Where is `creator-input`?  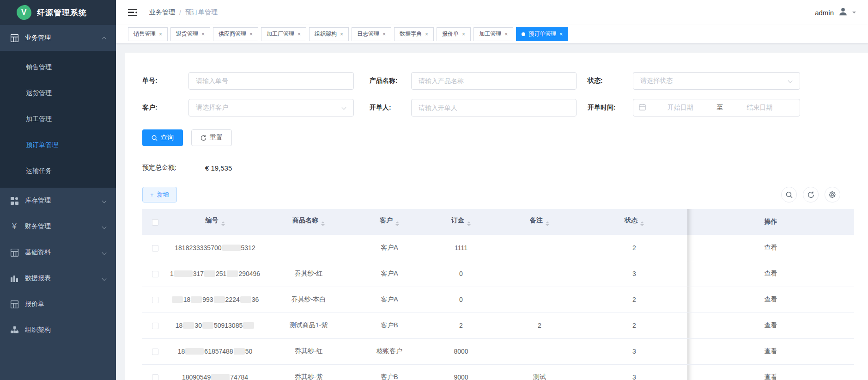
creator-input is located at coordinates (494, 108).